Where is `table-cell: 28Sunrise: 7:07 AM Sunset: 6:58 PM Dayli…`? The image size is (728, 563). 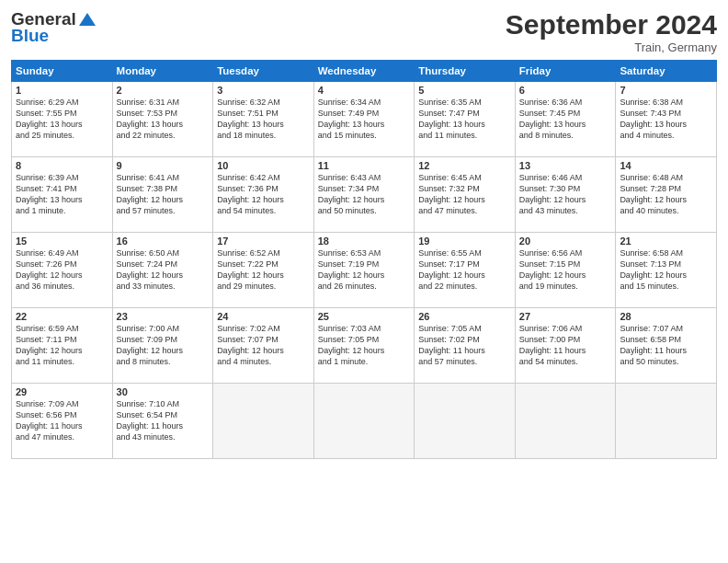 table-cell: 28Sunrise: 7:07 AM Sunset: 6:58 PM Dayli… is located at coordinates (666, 346).